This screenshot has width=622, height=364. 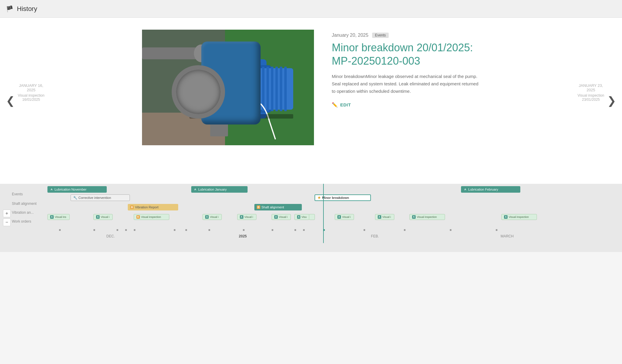 I want to click on vis-chip-11: A Visual inspection, so click(x=519, y=217).